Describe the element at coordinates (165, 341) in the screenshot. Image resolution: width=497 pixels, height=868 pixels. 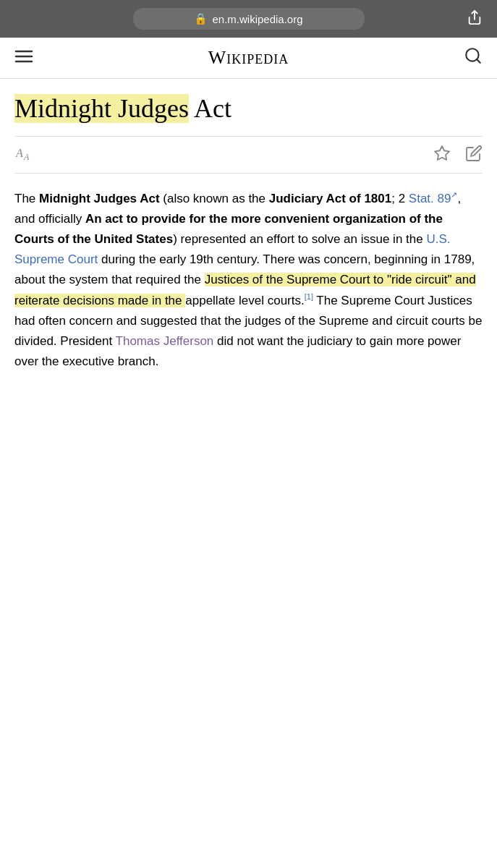
I see `thomas-jefferson-link: Thomas Jefferson` at that location.